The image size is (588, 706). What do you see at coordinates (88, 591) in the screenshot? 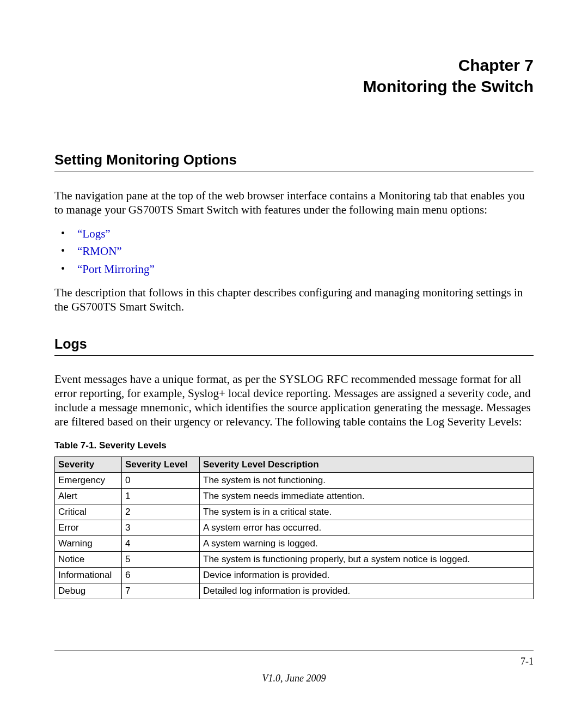
I see `cell-severity: Debug` at bounding box center [88, 591].